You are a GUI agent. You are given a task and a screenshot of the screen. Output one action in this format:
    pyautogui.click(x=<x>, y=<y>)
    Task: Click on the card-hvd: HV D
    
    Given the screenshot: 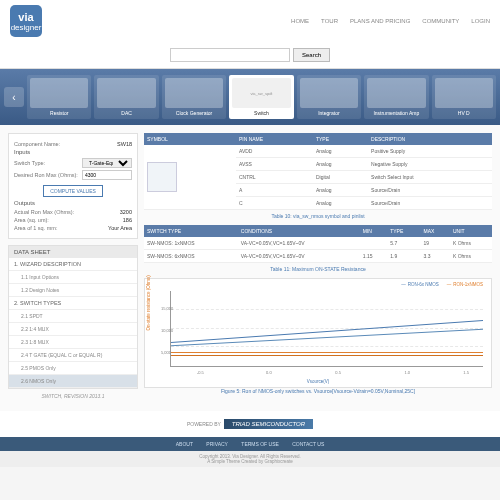 What is the action you would take?
    pyautogui.click(x=464, y=97)
    